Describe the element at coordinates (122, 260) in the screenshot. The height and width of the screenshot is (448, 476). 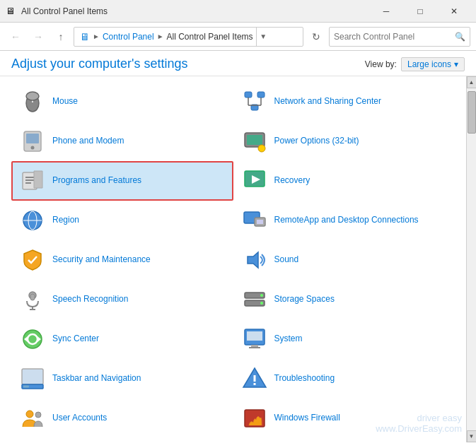
I see `cp-item-security-maintenance: Security and Maintenance` at that location.